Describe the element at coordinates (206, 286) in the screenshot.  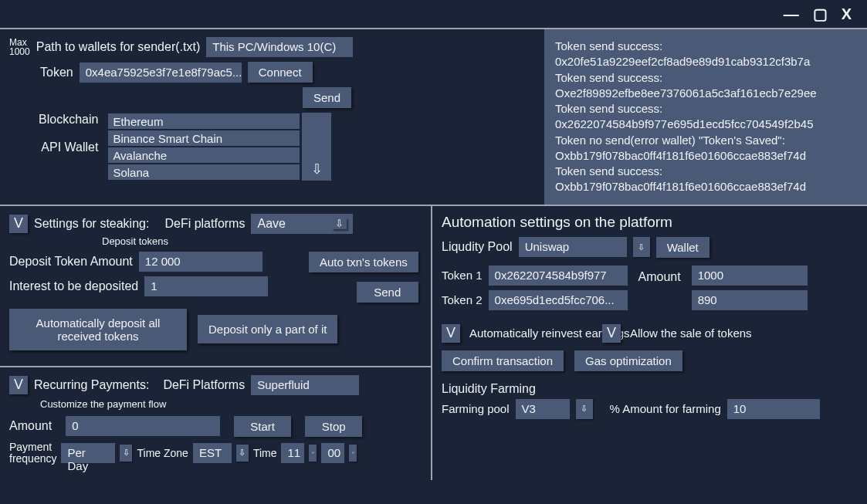
I see `interest-input: 1` at that location.